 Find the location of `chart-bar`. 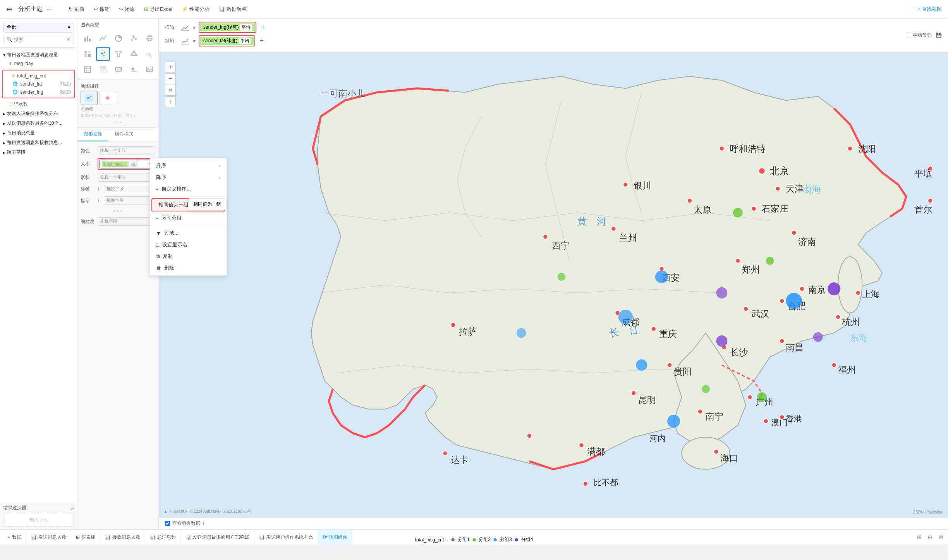

chart-bar is located at coordinates (88, 38).